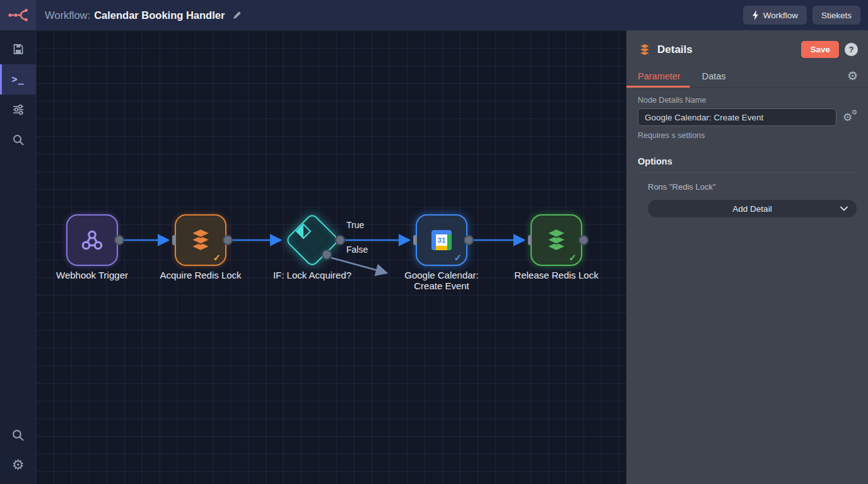  Describe the element at coordinates (756, 15) in the screenshot. I see `lightning-icon` at that location.